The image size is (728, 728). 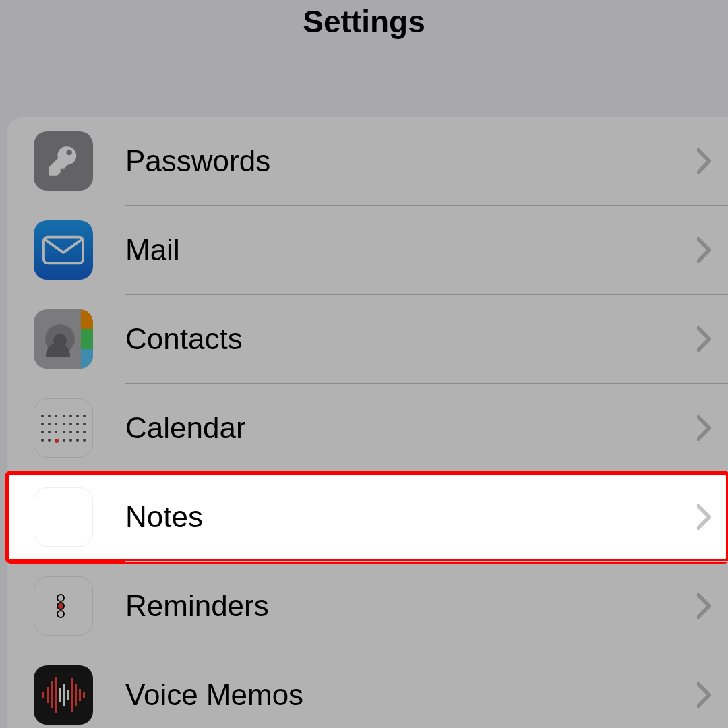 I want to click on row-separator, so click(x=427, y=561).